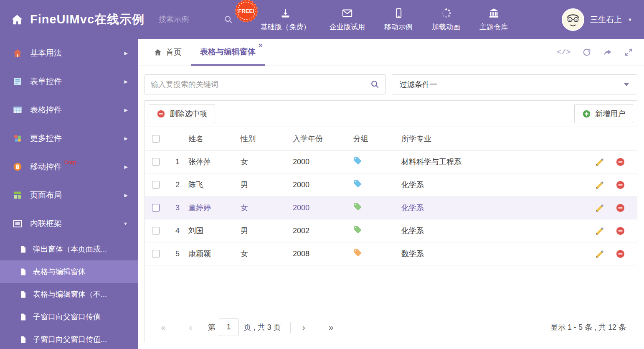 The height and width of the screenshot is (349, 644). What do you see at coordinates (126, 53) in the screenshot?
I see `chevron-right-icon: ▶` at bounding box center [126, 53].